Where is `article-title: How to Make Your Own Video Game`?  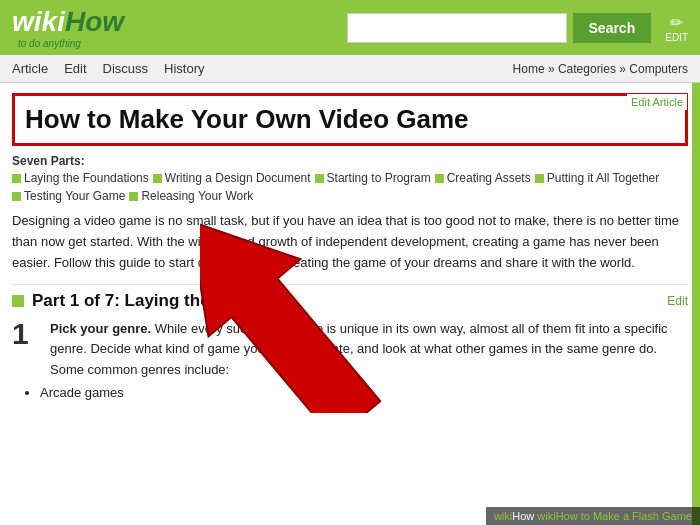 article-title: How to Make Your Own Video Game is located at coordinates (350, 120).